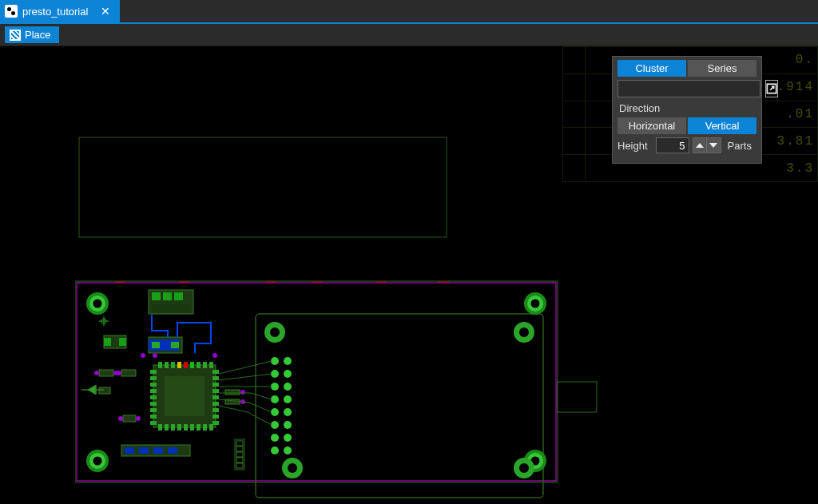 Image resolution: width=818 pixels, height=504 pixels. Describe the element at coordinates (105, 11) in the screenshot. I see `close-icon: ✕` at that location.